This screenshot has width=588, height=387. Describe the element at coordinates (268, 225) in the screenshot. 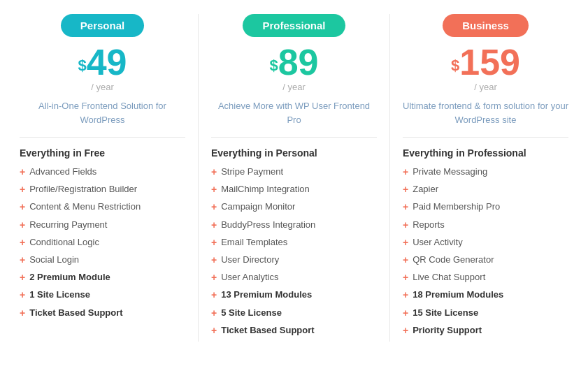

I see `feature-label: BuddyPress Integration` at that location.